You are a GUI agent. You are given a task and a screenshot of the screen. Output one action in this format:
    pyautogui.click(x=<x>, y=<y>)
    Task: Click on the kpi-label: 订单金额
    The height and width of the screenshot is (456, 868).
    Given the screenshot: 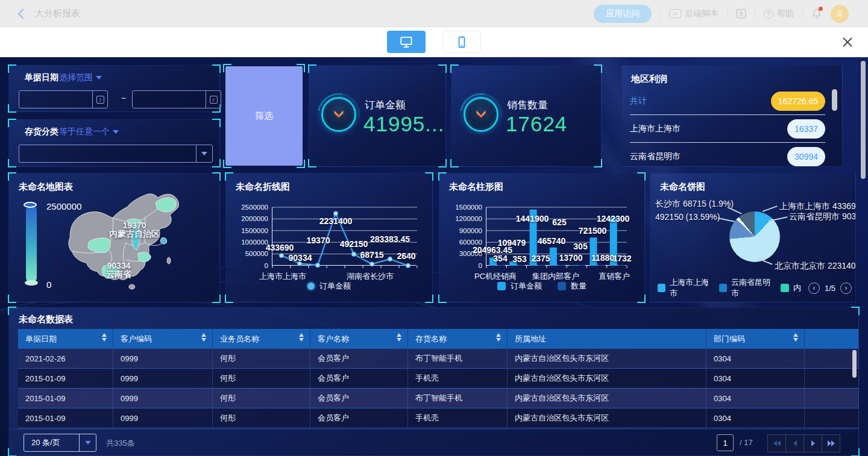 What is the action you would take?
    pyautogui.click(x=385, y=105)
    